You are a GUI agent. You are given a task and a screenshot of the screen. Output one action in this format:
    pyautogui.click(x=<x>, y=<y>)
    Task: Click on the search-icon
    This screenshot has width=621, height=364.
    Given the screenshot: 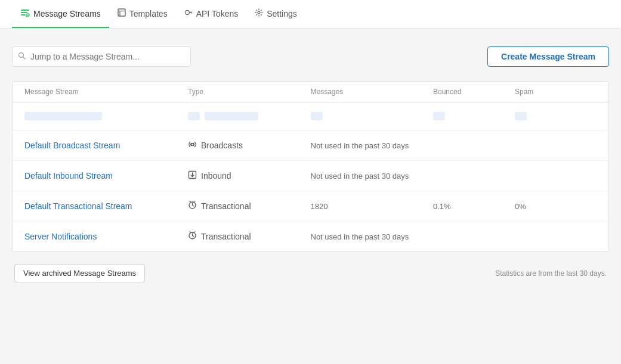 What is the action you would take?
    pyautogui.click(x=21, y=57)
    